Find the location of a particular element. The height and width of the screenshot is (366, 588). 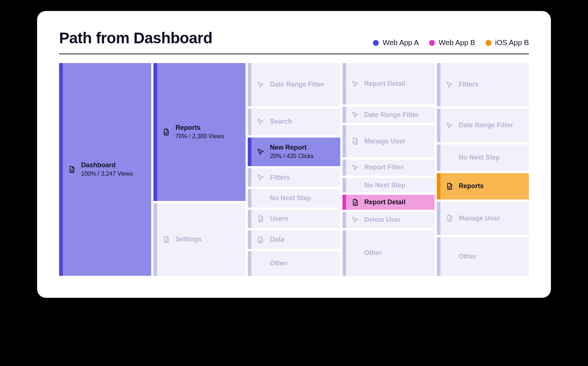

header: Path from Dashboard Web App A Web App B … is located at coordinates (294, 42).